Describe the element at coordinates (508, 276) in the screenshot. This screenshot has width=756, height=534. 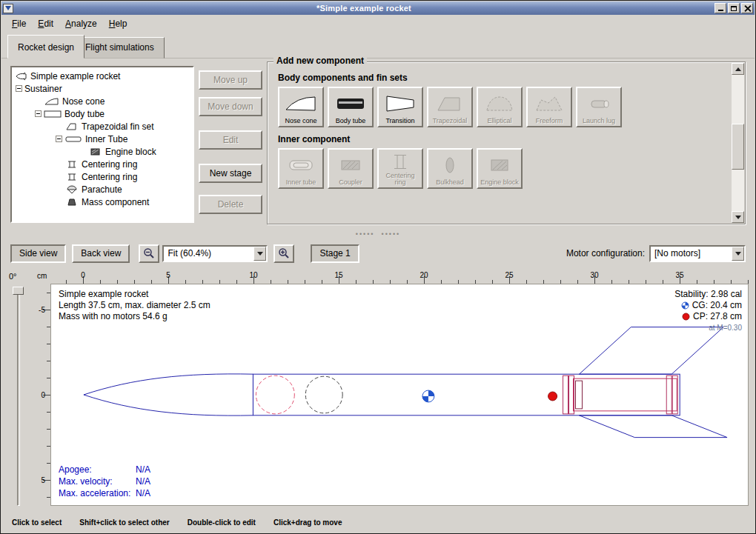
I see `ruler-tick-label: 25` at that location.